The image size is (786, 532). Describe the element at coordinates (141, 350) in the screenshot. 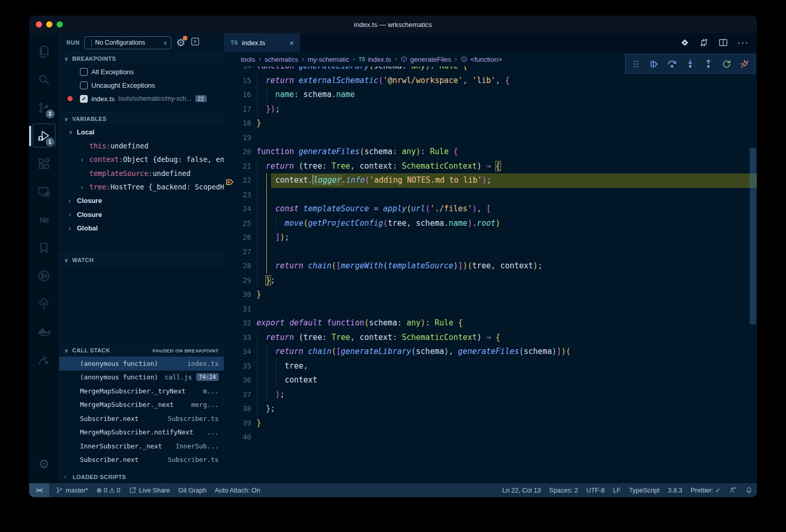

I see `call-stack-header: ∨ CALL STACK PAUSED ON BREAKPOINT` at that location.